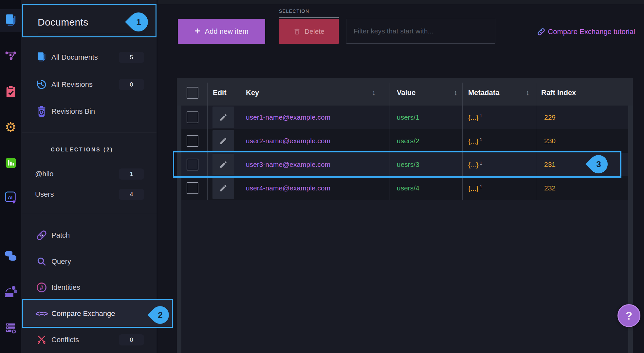  What do you see at coordinates (83, 314) in the screenshot?
I see `sidebar-item-label: Compare Exchange` at bounding box center [83, 314].